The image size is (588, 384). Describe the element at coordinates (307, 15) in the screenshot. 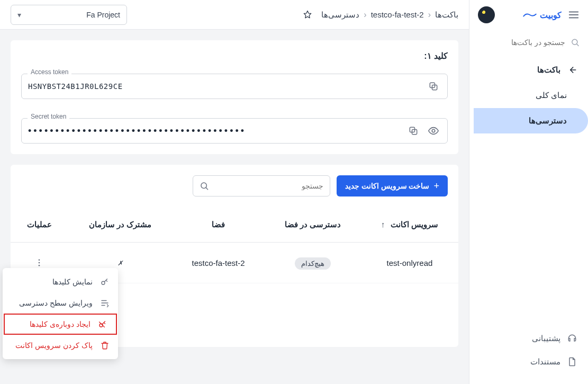

I see `star-icon` at that location.